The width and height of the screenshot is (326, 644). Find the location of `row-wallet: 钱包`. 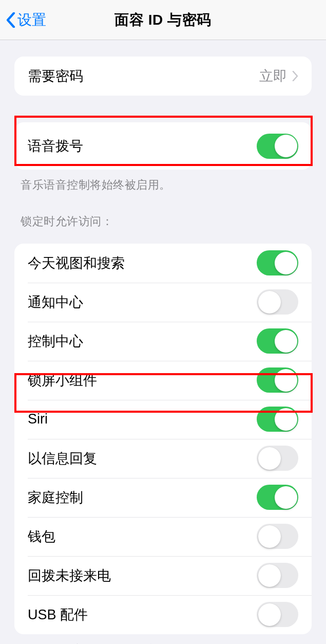

row-wallet: 钱包 is located at coordinates (163, 537).